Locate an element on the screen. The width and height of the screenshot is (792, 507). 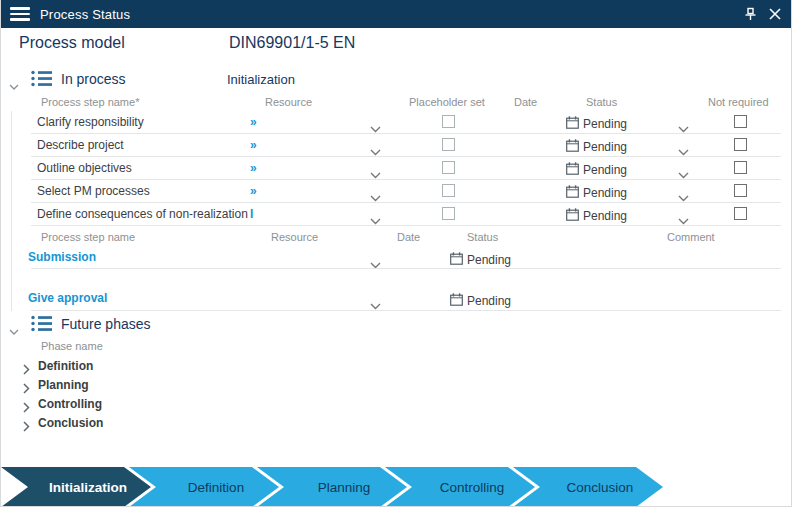
milestone-name: Give approval is located at coordinates (68, 298).